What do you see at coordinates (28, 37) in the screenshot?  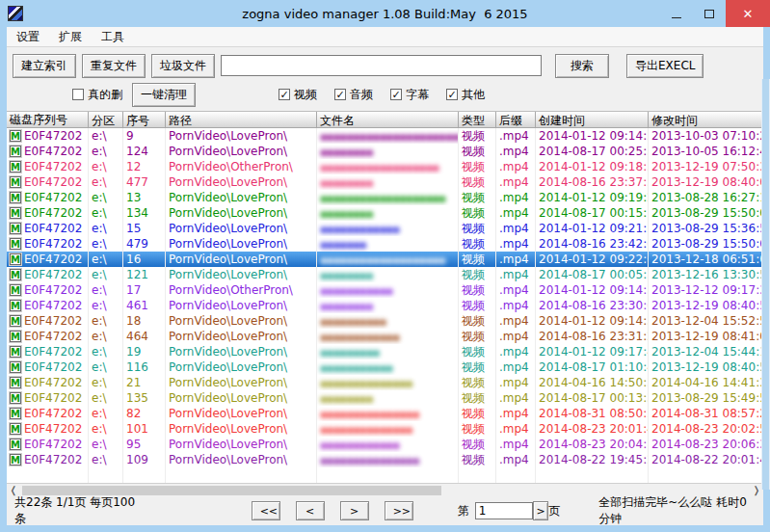 I see `menu-settings: 设置` at bounding box center [28, 37].